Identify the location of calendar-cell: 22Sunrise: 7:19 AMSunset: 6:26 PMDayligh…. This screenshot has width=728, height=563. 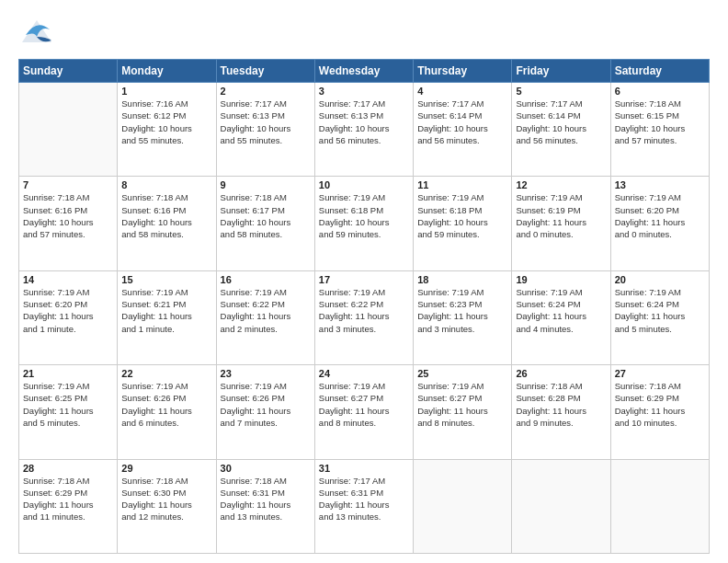
(167, 412).